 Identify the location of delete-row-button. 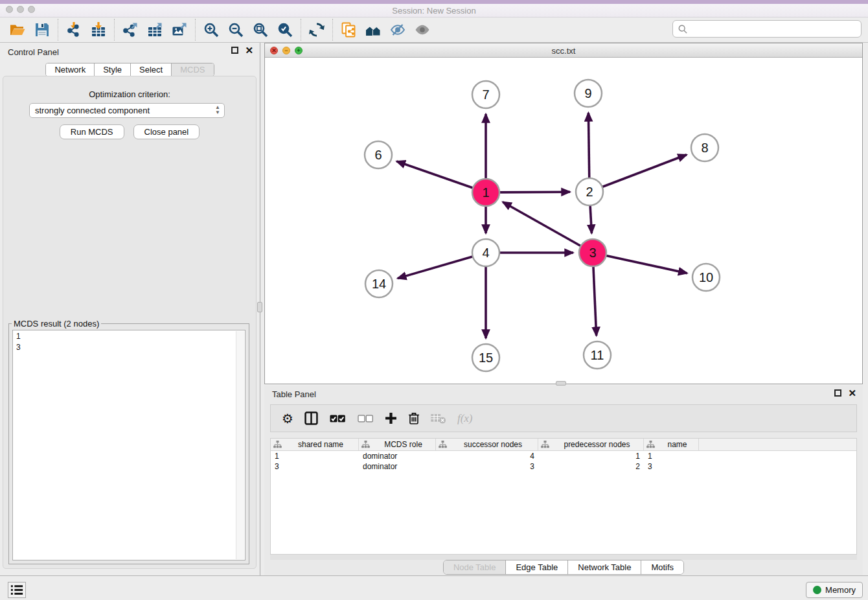
(414, 419).